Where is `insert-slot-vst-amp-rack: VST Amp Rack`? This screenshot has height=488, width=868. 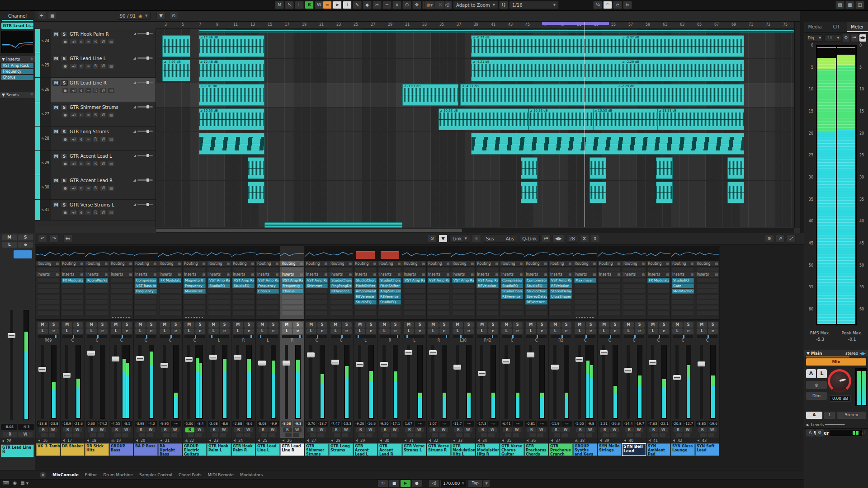
insert-slot-vst-amp-rack: VST Amp Rack is located at coordinates (463, 280).